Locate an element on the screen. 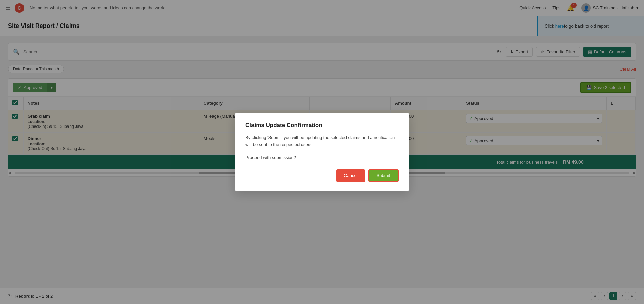  modal: Claims Update Confirmation By clicking '… is located at coordinates (322, 152).